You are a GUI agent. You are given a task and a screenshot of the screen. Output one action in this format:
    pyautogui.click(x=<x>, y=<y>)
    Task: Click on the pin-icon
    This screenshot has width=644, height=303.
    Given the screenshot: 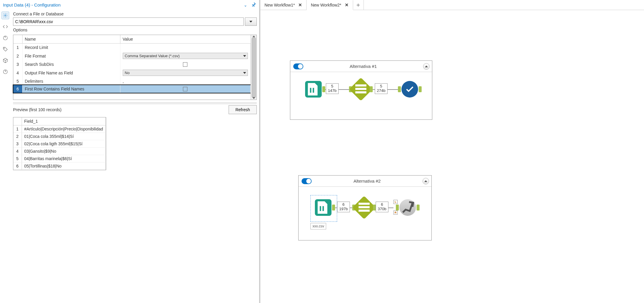 What is the action you would take?
    pyautogui.click(x=254, y=5)
    